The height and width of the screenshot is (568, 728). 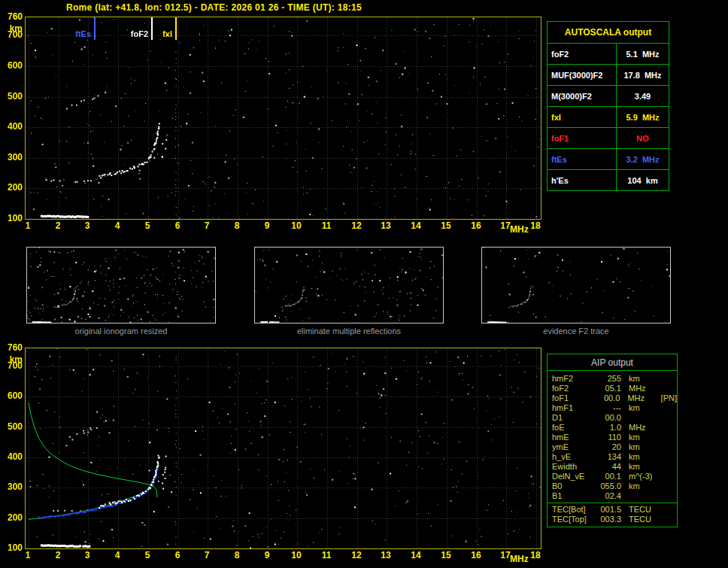 What do you see at coordinates (608, 181) in the screenshot?
I see `autoscala-row-h'Es: h'Es104 km` at bounding box center [608, 181].